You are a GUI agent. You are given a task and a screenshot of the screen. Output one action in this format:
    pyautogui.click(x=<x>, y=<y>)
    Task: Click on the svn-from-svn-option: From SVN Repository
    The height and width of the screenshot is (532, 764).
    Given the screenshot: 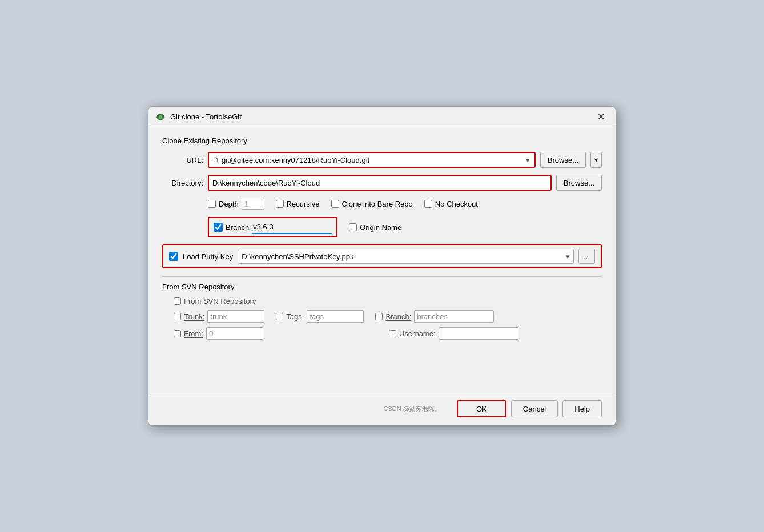 What is the action you would take?
    pyautogui.click(x=215, y=301)
    